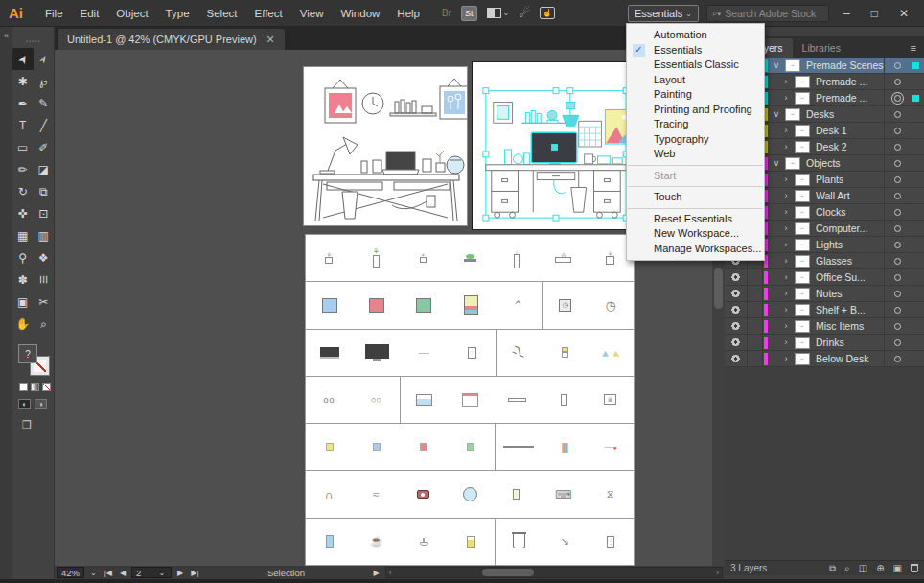  Describe the element at coordinates (408, 13) in the screenshot. I see `menu-help: Help` at that location.